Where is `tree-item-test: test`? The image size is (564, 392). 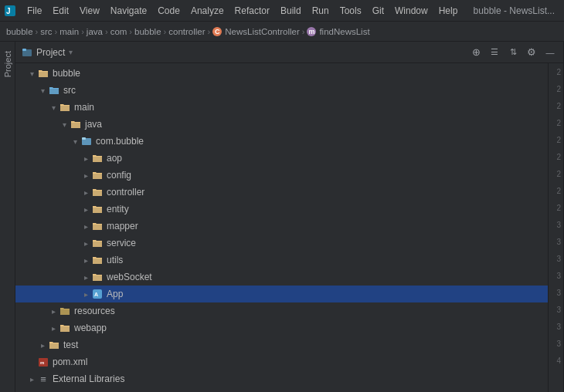 tree-item-test: test is located at coordinates (281, 345).